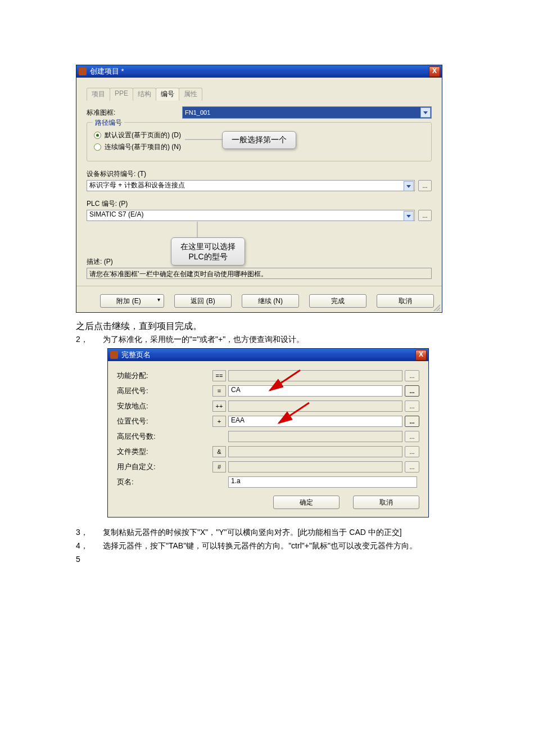 Image resolution: width=534 pixels, height=756 pixels. What do you see at coordinates (315, 391) in the screenshot?
I see `text-field: CA` at bounding box center [315, 391].